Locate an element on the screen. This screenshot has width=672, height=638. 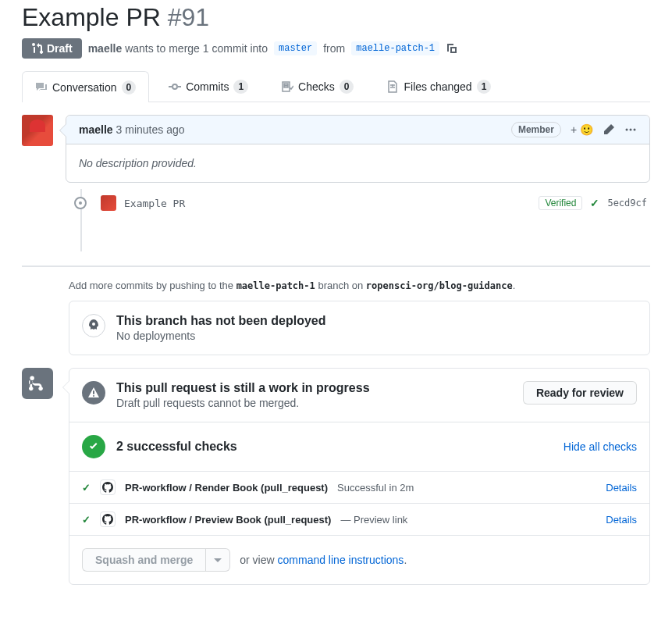
deploy-title: This branch has not been deployed is located at coordinates (221, 321).